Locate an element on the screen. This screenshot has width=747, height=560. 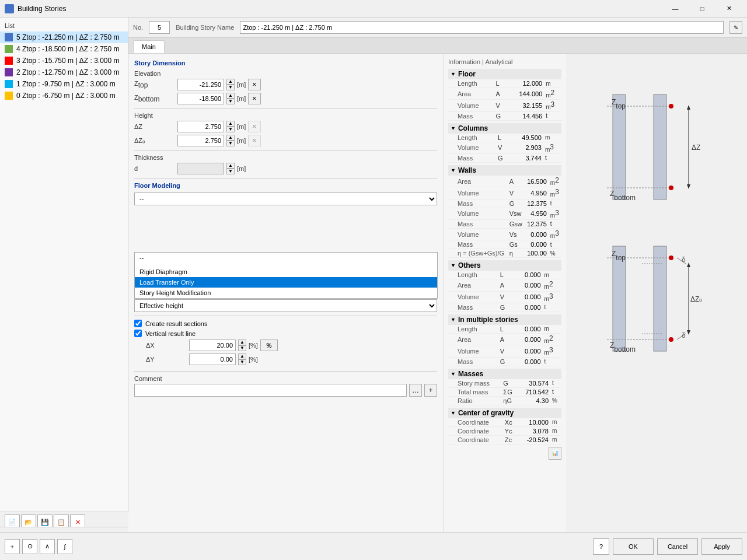
tab-main: Main is located at coordinates (149, 47).